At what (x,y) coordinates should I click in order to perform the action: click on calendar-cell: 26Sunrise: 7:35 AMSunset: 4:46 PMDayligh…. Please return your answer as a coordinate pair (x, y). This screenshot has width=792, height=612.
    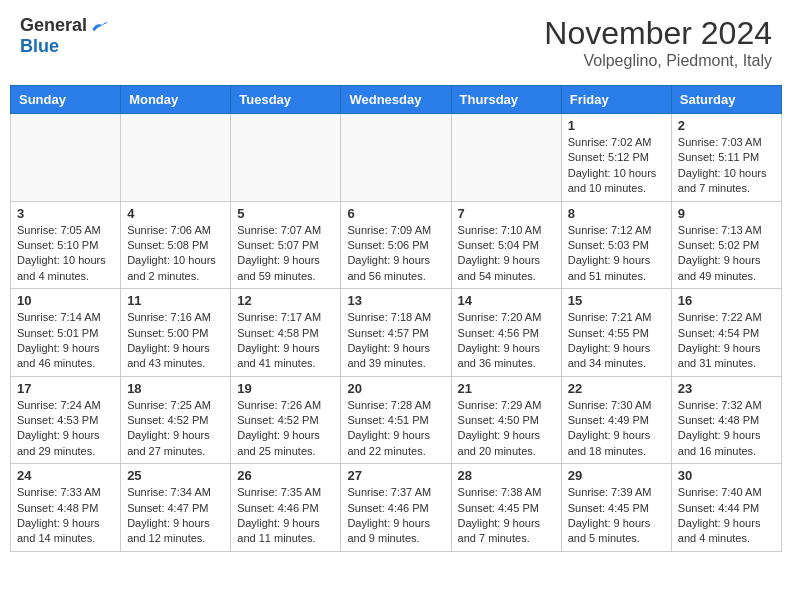
    Looking at the image, I should click on (286, 508).